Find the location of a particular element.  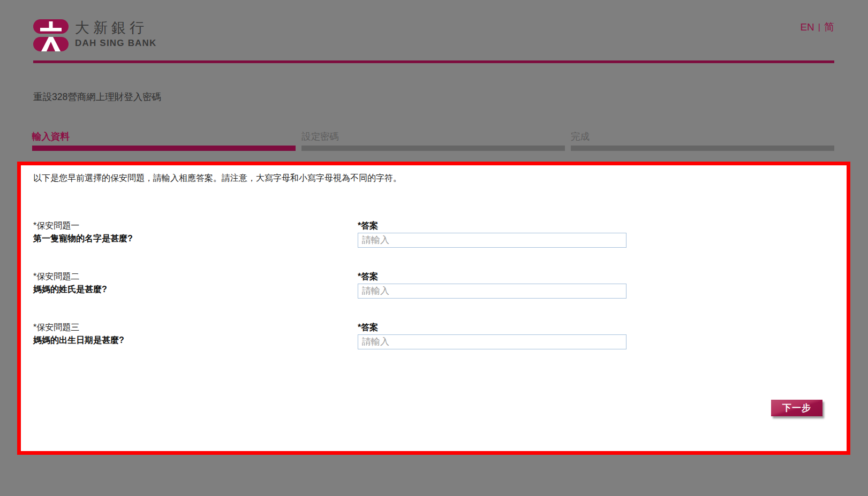

security-question-row-3: *保安問題三 媽媽的出生日期是甚麼? *答案 is located at coordinates (435, 334).